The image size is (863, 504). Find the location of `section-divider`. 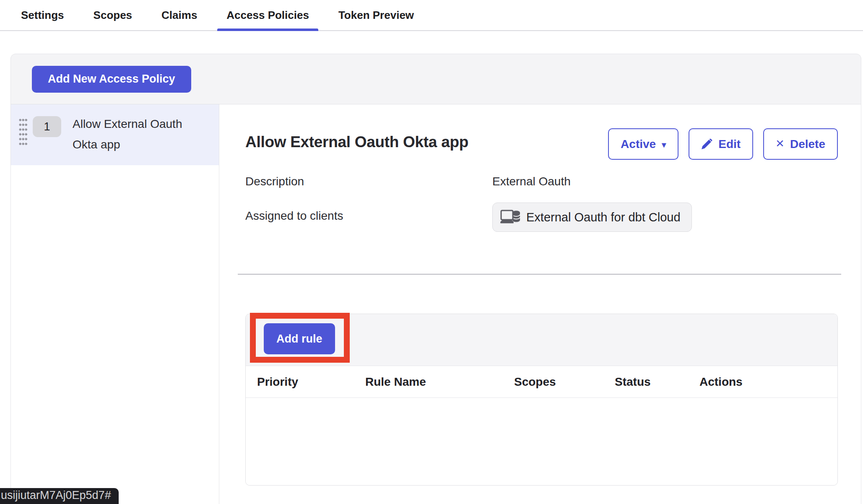

section-divider is located at coordinates (539, 274).